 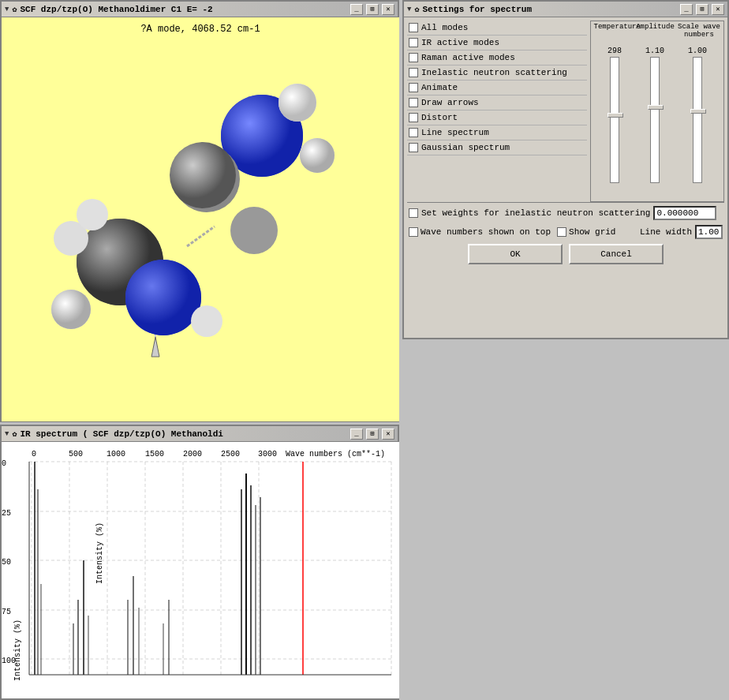 What do you see at coordinates (6, 612) in the screenshot?
I see `svg-text: 75` at bounding box center [6, 612].